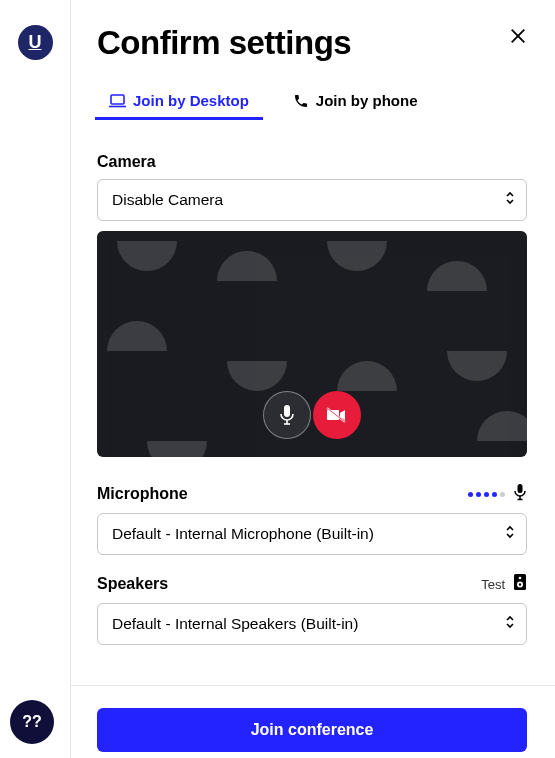 This screenshot has width=555, height=758. What do you see at coordinates (518, 38) in the screenshot?
I see `close-button` at bounding box center [518, 38].